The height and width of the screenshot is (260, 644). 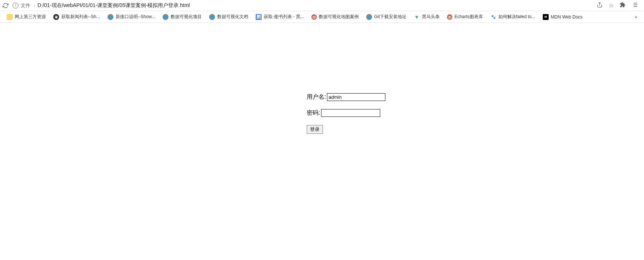 I want to click on extensions-icon, so click(x=623, y=6).